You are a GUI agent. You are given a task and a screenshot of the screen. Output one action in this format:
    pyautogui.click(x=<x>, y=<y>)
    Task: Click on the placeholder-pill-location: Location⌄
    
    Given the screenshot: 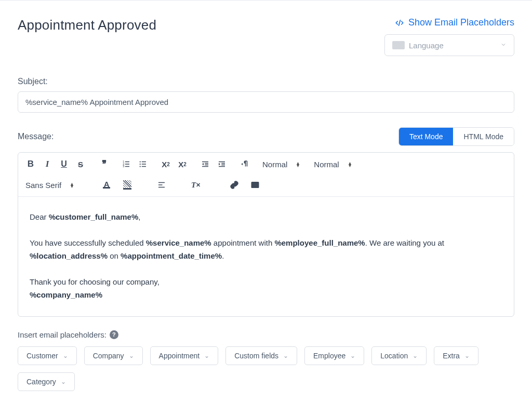 What is the action you would take?
    pyautogui.click(x=399, y=356)
    